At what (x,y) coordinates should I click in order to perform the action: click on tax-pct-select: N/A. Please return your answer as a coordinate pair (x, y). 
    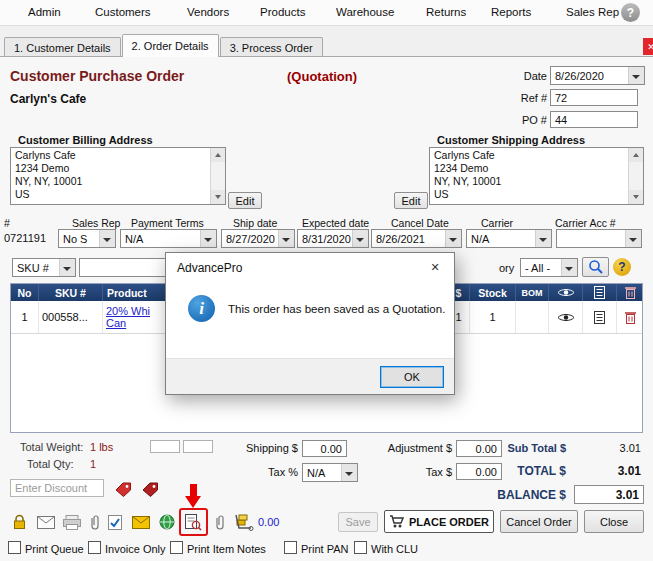
    Looking at the image, I should click on (330, 472).